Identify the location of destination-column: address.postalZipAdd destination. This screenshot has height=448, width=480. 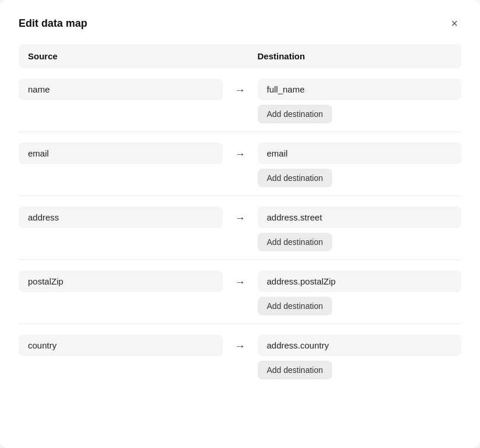
(360, 293).